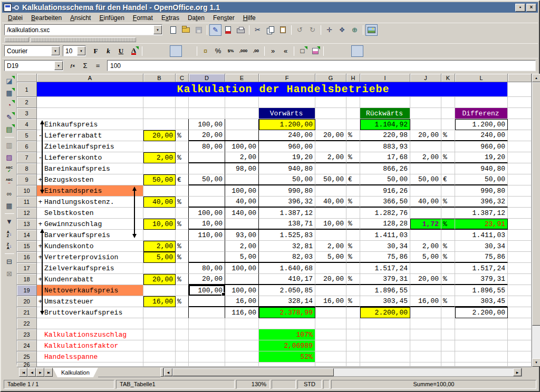  What do you see at coordinates (242, 269) in the screenshot?
I see `cell-E17: 100,00` at bounding box center [242, 269].